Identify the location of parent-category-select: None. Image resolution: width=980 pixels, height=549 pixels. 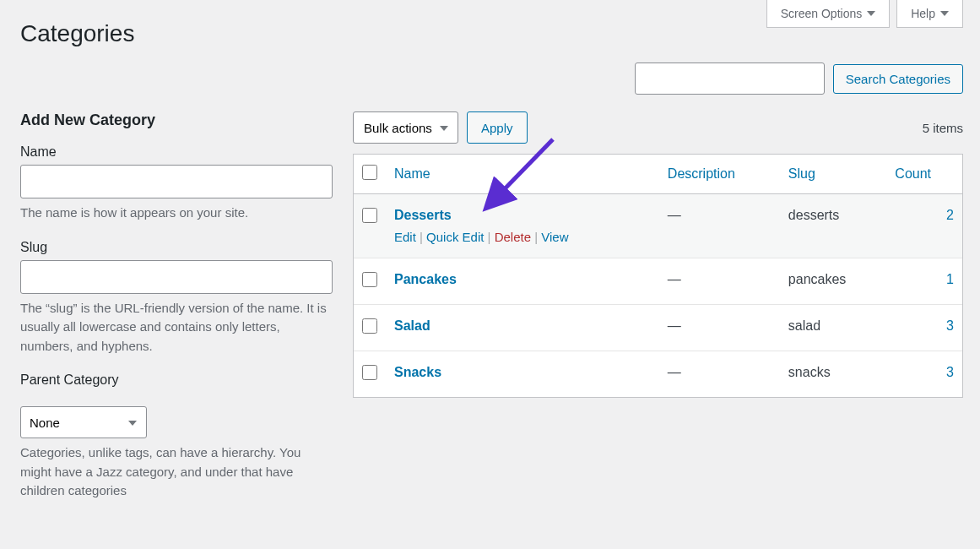
(84, 422).